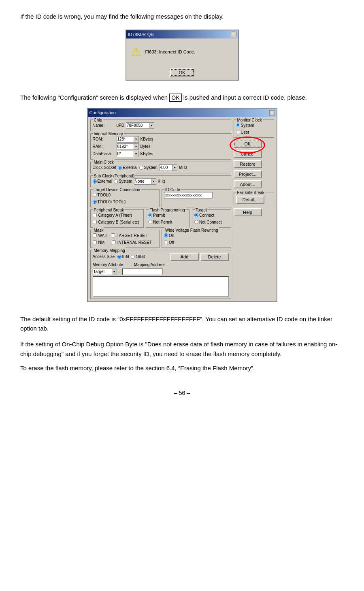  Describe the element at coordinates (161, 239) in the screenshot. I see `mask-wide-row: Mask WAIT TARGET RESET NMI INTERNAL RESE…` at that location.